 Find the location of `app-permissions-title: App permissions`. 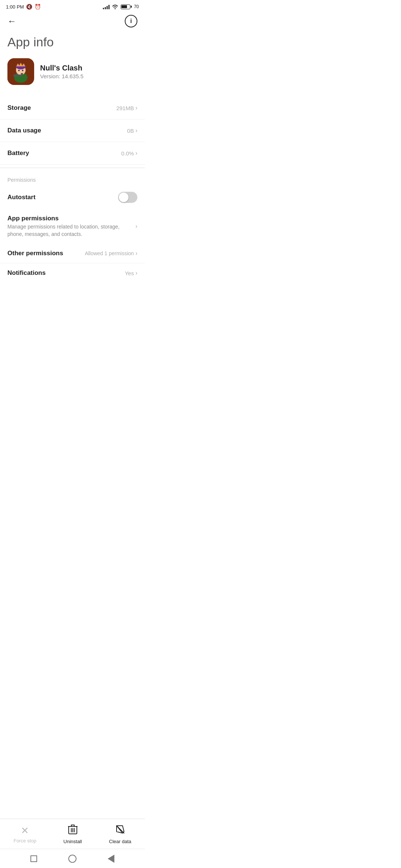

app-permissions-title: App permissions is located at coordinates (68, 218).